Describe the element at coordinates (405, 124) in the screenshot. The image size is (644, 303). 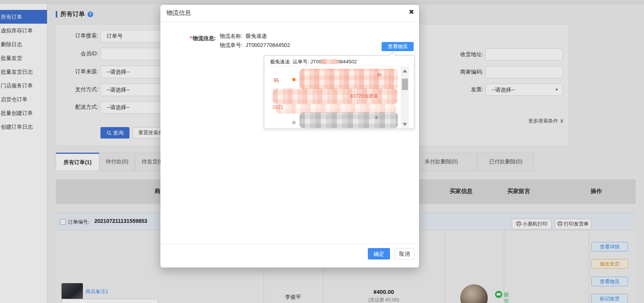
I see `scroll-down-icon` at that location.